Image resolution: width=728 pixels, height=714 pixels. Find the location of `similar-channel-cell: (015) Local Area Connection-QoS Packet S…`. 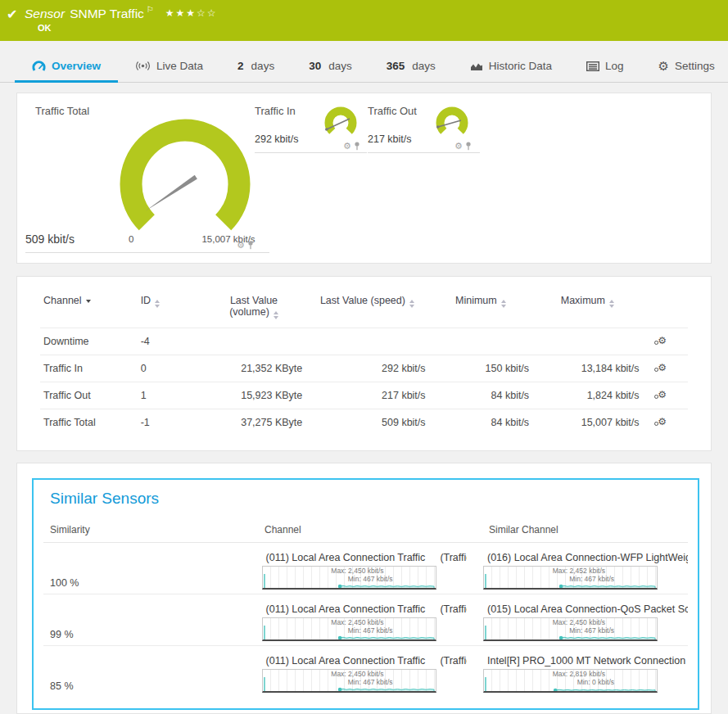

similar-channel-cell: (015) Local Area Connection-QoS Packet S… is located at coordinates (586, 621).